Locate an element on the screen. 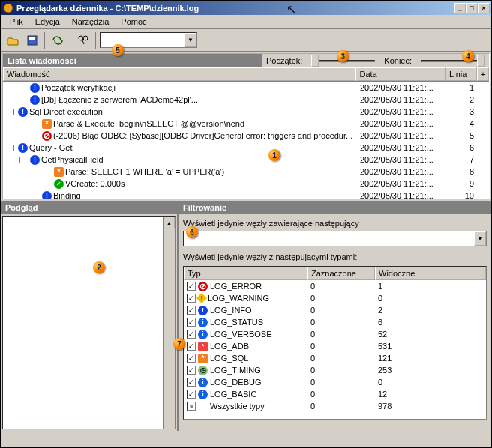 The height and width of the screenshot is (448, 492). menu-file: Plik is located at coordinates (16, 22).